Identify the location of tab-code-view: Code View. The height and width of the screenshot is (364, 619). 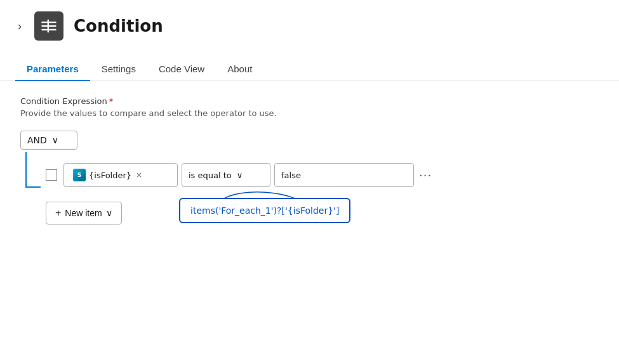
(182, 68).